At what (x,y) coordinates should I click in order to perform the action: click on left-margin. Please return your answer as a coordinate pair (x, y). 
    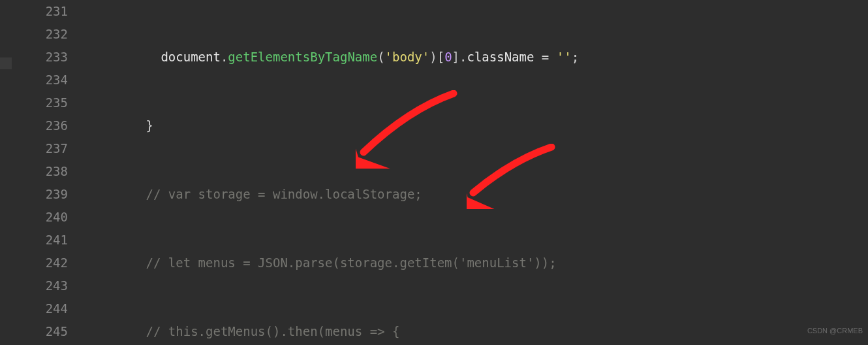
    Looking at the image, I should click on (5, 172).